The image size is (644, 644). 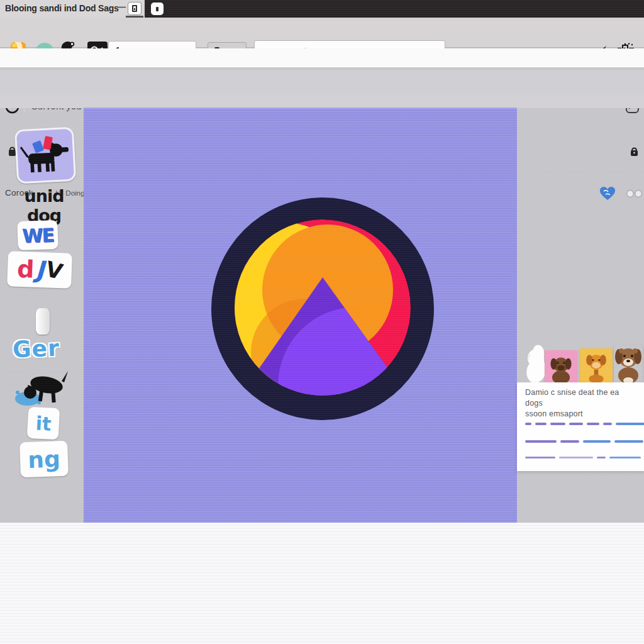 I want to click on lock-icon, so click(x=634, y=152).